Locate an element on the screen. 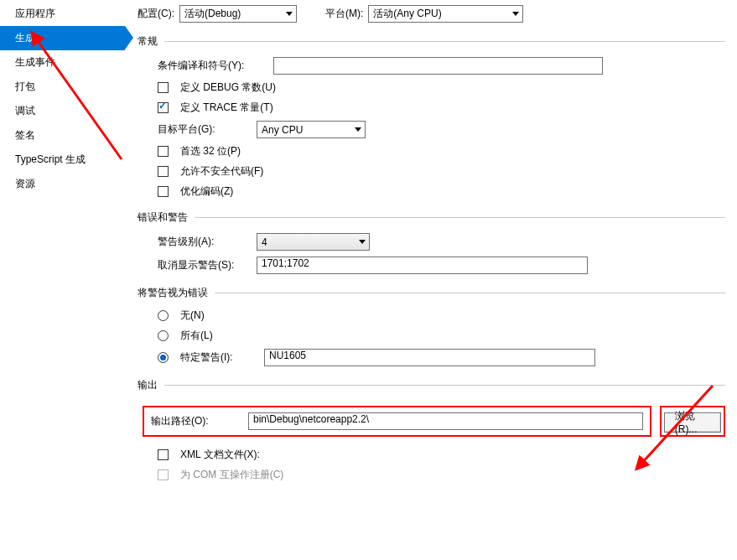 This screenshot has height=560, width=737. prefer32-checkbox is located at coordinates (163, 151).